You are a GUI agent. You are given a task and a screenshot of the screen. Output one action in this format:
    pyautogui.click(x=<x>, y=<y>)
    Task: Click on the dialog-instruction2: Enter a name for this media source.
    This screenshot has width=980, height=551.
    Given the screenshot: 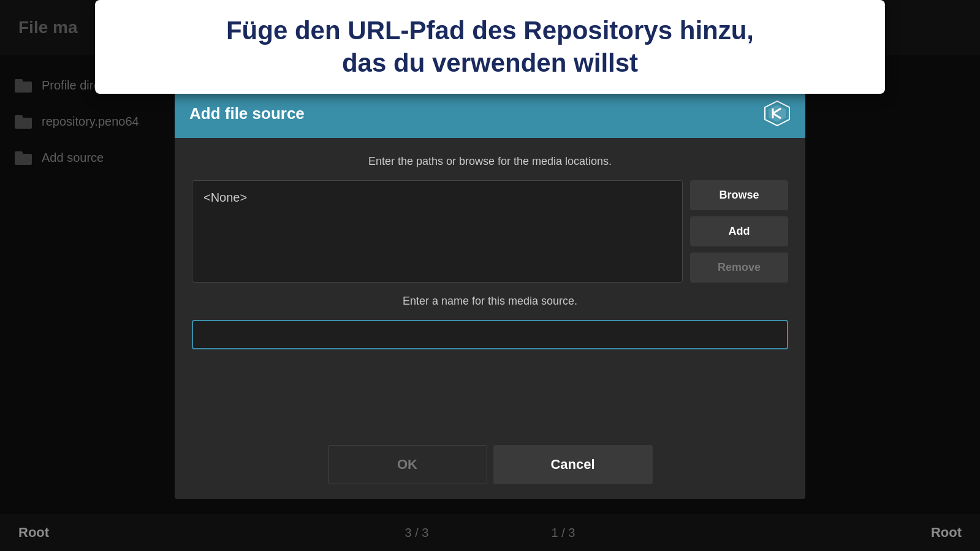 What is the action you would take?
    pyautogui.click(x=490, y=302)
    